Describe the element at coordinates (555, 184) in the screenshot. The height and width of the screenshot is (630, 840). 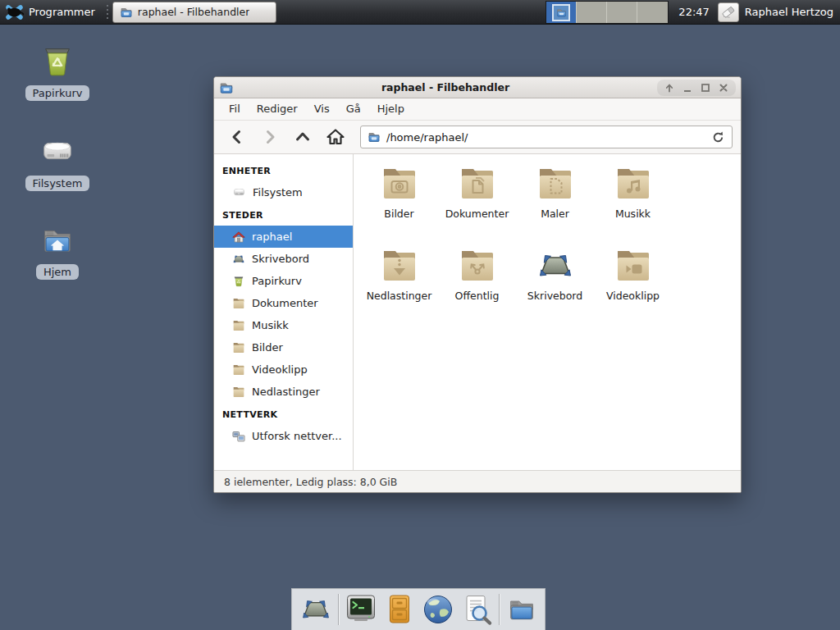
I see `folder-template-icon` at that location.